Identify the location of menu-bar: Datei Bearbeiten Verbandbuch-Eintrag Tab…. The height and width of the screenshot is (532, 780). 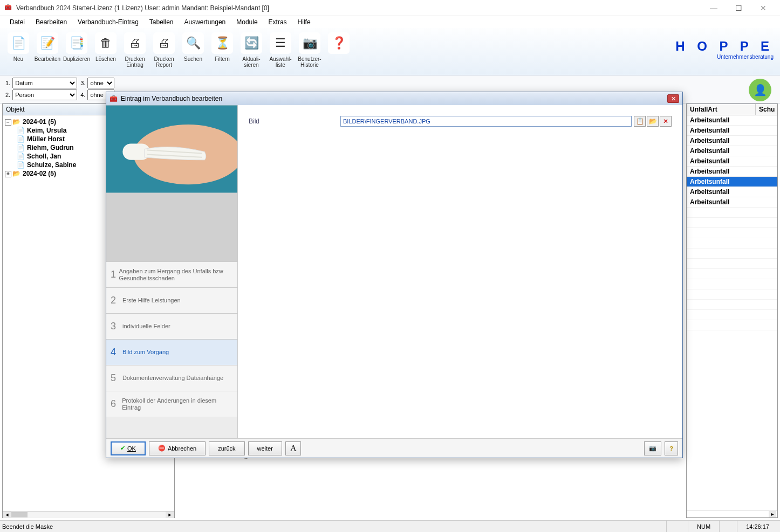
(390, 22).